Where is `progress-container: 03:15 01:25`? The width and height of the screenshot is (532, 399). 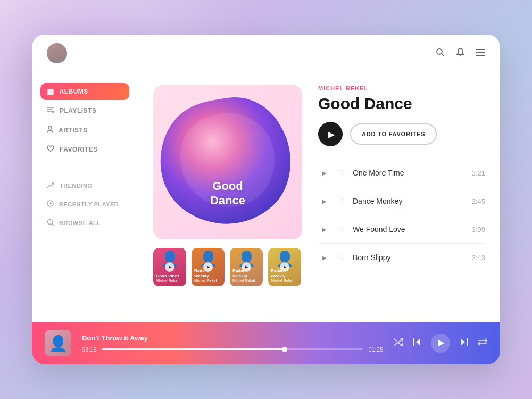
progress-container: 03:15 01:25 is located at coordinates (232, 350).